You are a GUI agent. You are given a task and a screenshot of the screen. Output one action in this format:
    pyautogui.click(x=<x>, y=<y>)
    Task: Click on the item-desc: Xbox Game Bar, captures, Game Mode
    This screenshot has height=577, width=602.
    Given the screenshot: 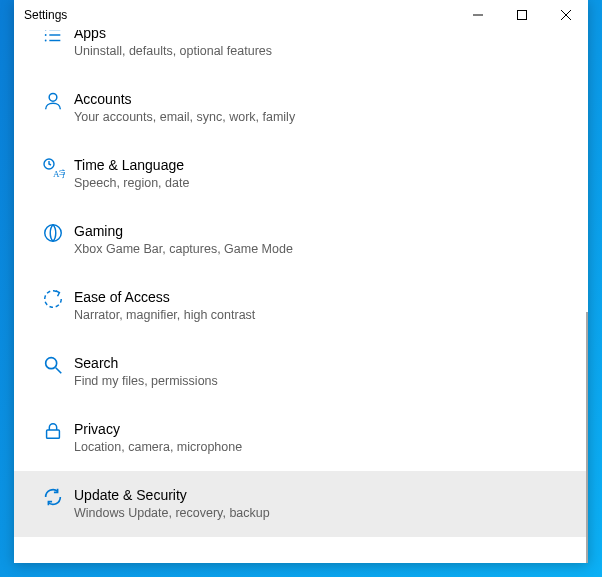 What is the action you would take?
    pyautogui.click(x=324, y=250)
    